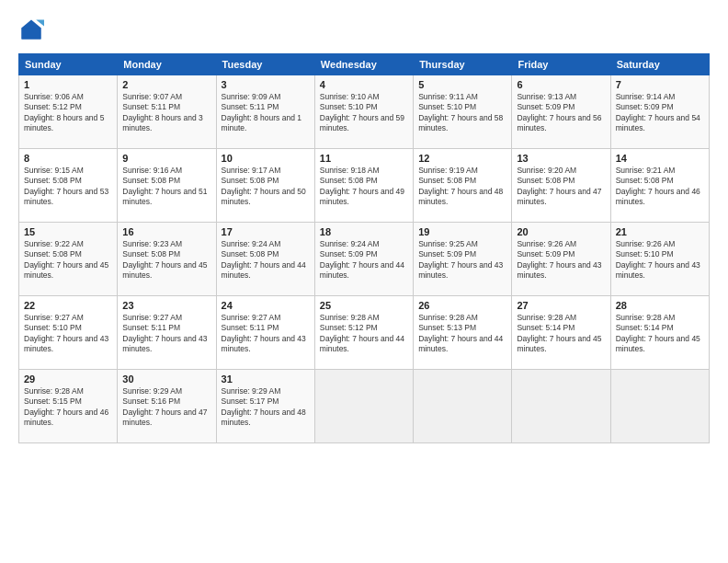 This screenshot has width=728, height=563. What do you see at coordinates (166, 85) in the screenshot?
I see `day-number: 2` at bounding box center [166, 85].